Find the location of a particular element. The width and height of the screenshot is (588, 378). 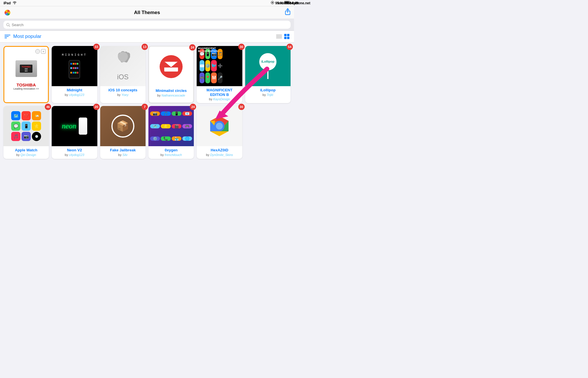

theme-name-neon: Neon V2 is located at coordinates (74, 150).